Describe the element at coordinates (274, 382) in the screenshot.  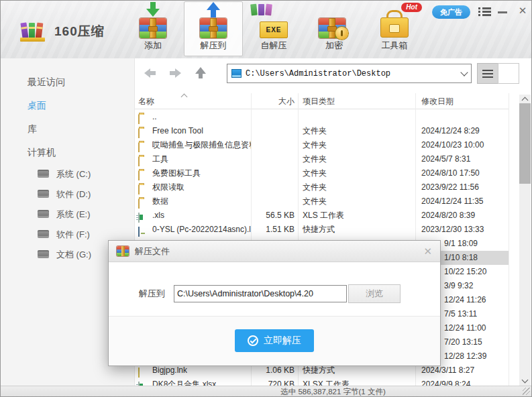
I see `file-size-cell: 720 KB` at that location.